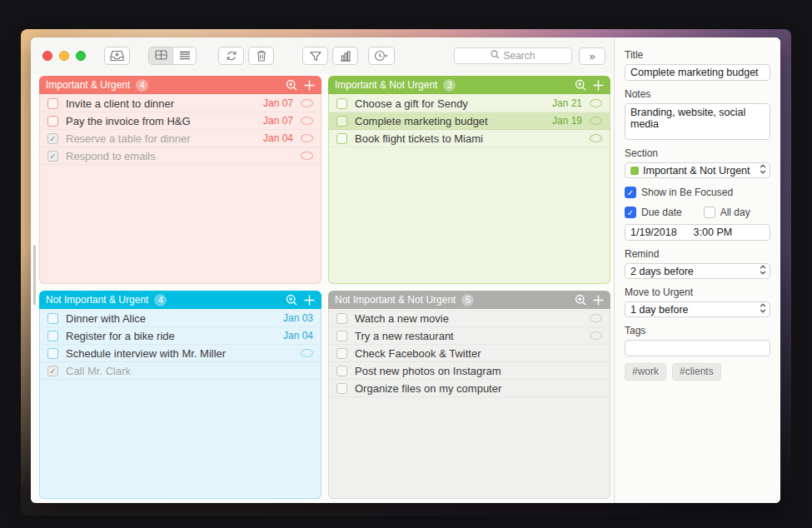 The height and width of the screenshot is (528, 812). Describe the element at coordinates (117, 56) in the screenshot. I see `archive-icon` at that location.